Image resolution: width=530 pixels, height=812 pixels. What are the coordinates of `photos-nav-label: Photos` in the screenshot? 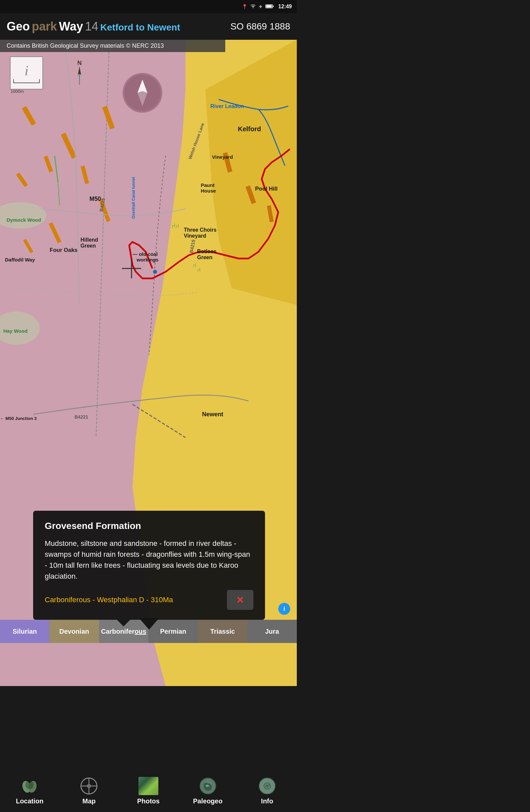 It's located at (148, 801).